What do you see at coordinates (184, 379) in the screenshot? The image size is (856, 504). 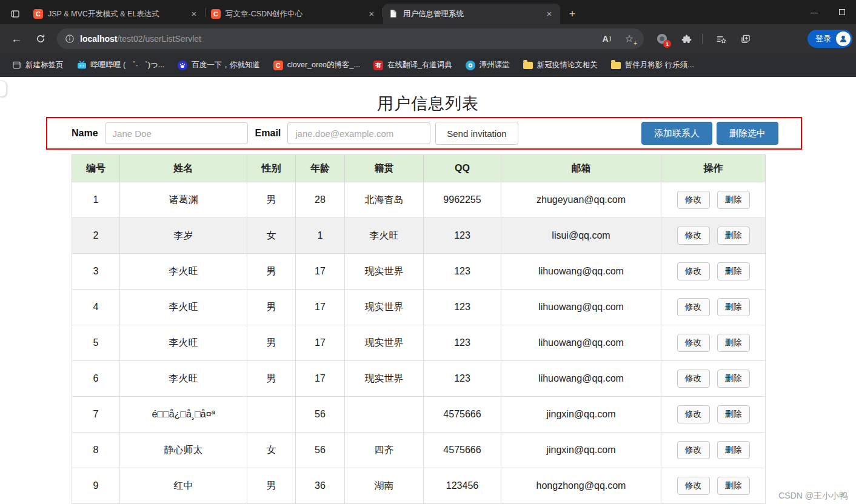 I see `cell-name: 李火旺` at bounding box center [184, 379].